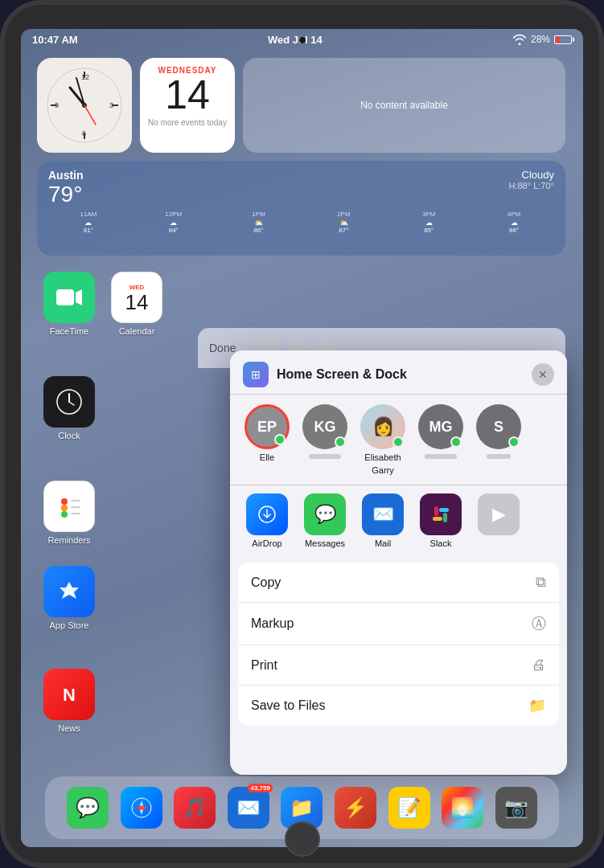 The image size is (604, 868). What do you see at coordinates (399, 665) in the screenshot?
I see `action-print: Print 🖨` at bounding box center [399, 665].